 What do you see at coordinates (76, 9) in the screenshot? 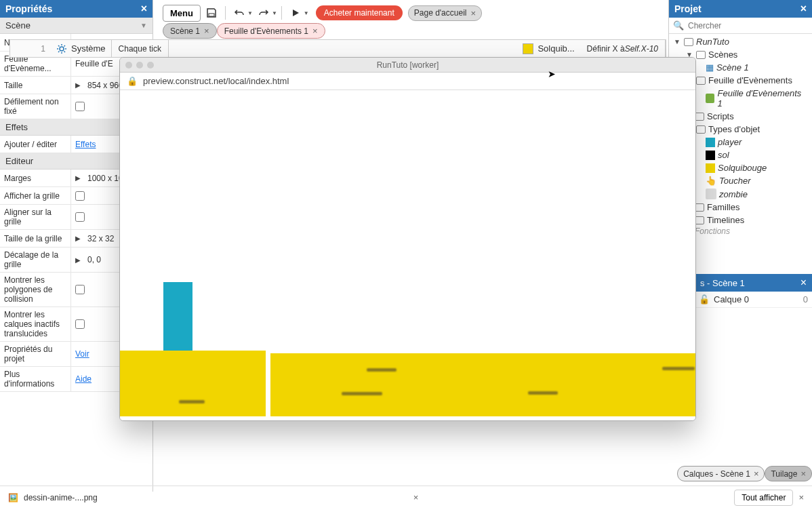
I see `properties-header: Propriétés ×` at bounding box center [76, 9].